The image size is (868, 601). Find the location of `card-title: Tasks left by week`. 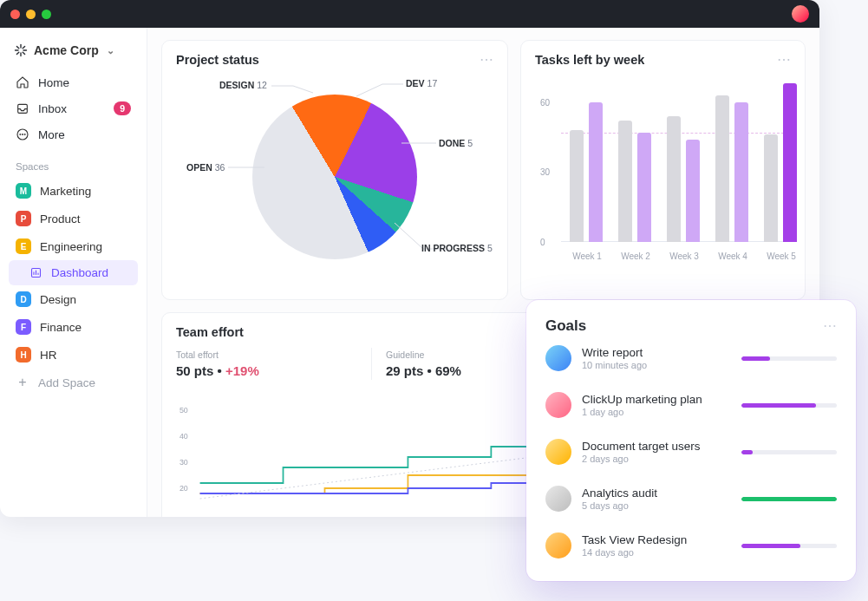

card-title: Tasks left by week is located at coordinates (662, 60).